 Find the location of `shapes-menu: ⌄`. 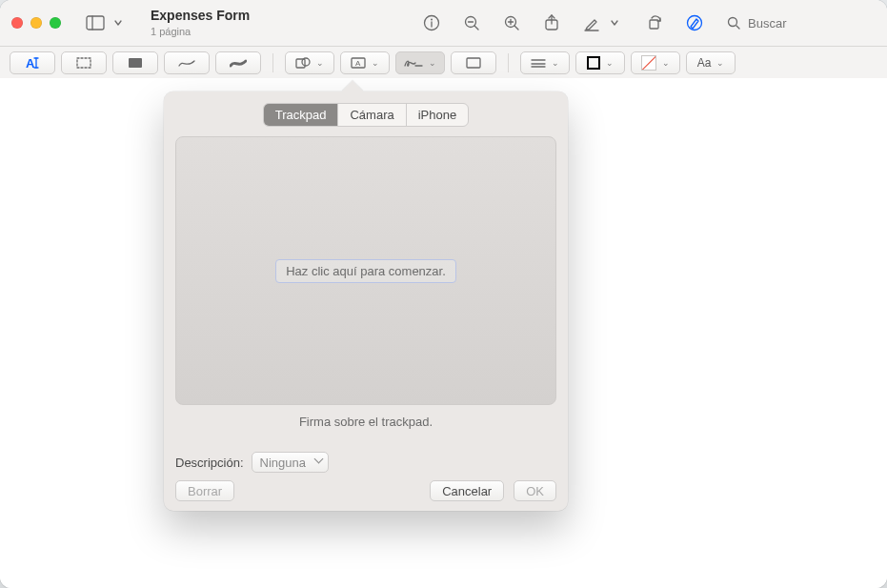

shapes-menu: ⌄ is located at coordinates (310, 63).